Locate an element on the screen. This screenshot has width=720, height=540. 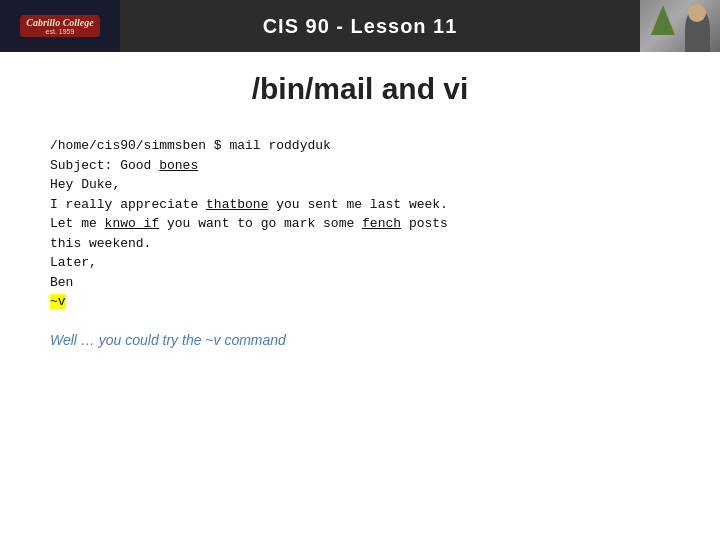
terminal-line-8: Ben is located at coordinates (365, 283).